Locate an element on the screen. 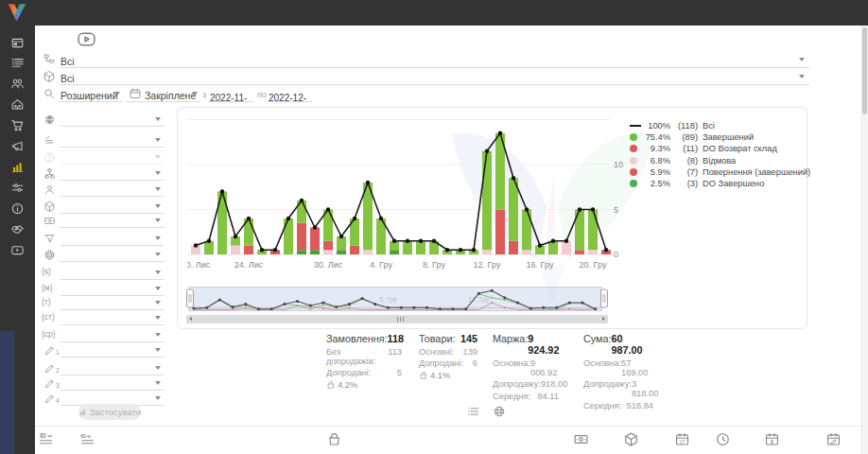 The image size is (868, 454). product-filter-value: Всі is located at coordinates (68, 79).